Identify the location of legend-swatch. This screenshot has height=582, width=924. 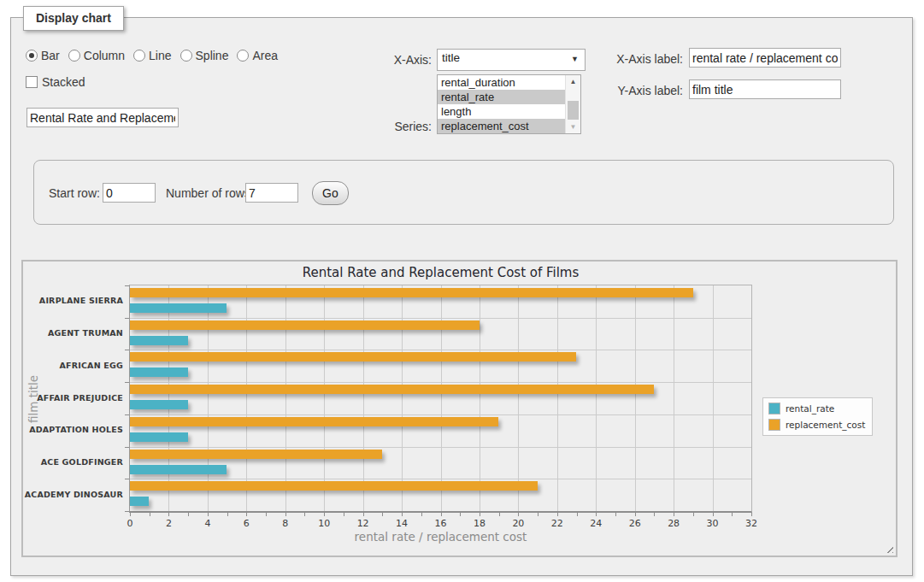
(774, 409).